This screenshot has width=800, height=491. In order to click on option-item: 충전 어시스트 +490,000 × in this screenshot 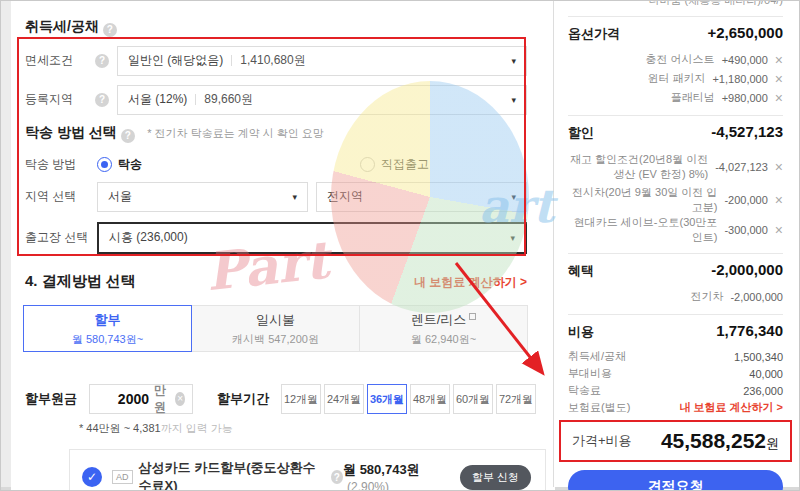, I will do `click(676, 60)`.